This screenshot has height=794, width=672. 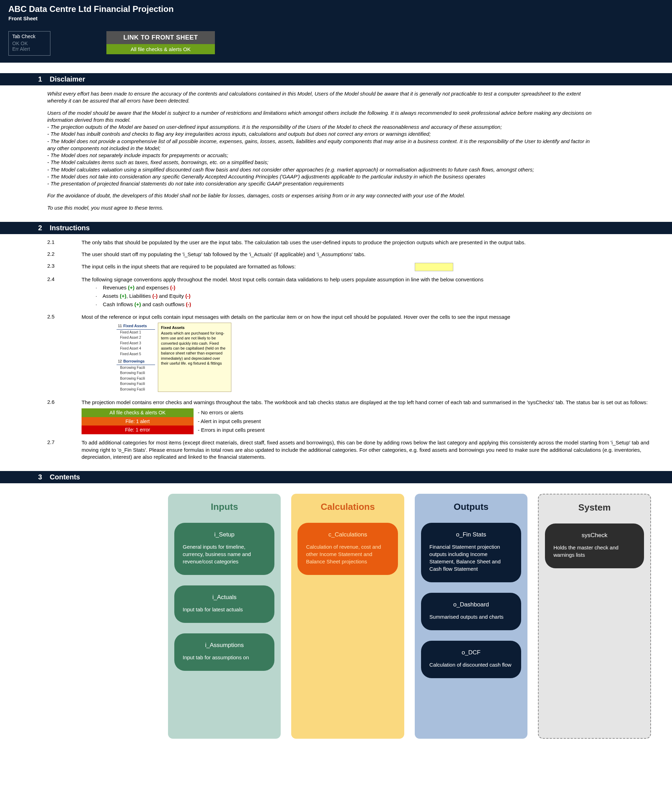 I want to click on calculations-column: Calculations c_Calculations Calculation …, so click(x=347, y=616).